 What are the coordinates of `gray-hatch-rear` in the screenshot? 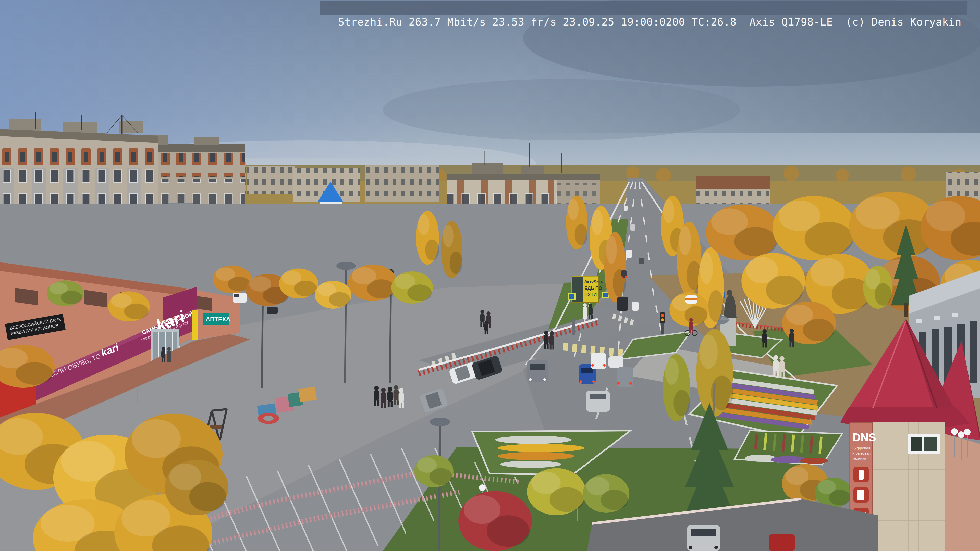 It's located at (625, 377).